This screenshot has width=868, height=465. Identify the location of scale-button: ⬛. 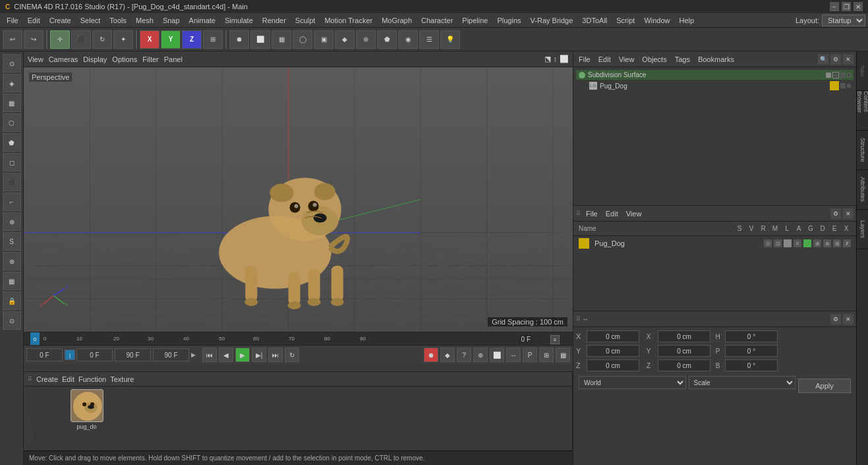
(81, 40).